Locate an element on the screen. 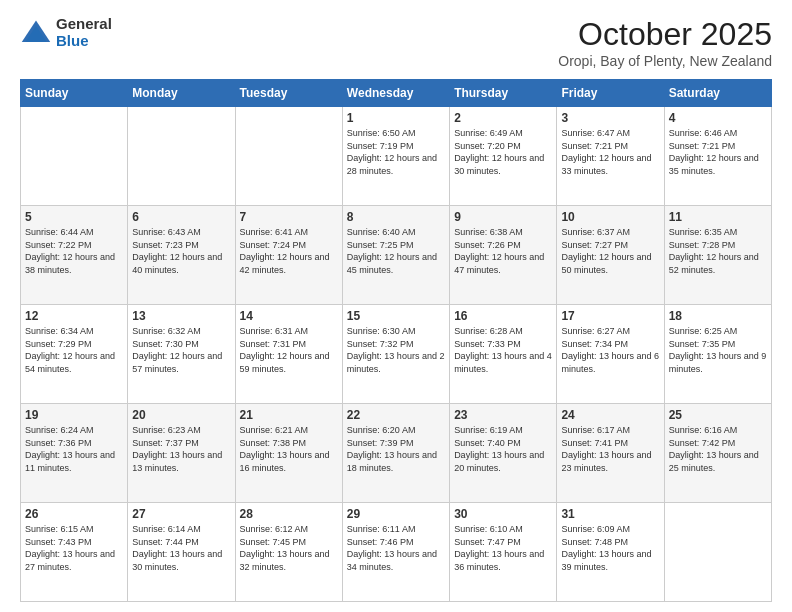 Image resolution: width=792 pixels, height=612 pixels. calendar-cell: 29Sunrise: 6:11 AM Sunset: 7:46 PM Dayli… is located at coordinates (396, 552).